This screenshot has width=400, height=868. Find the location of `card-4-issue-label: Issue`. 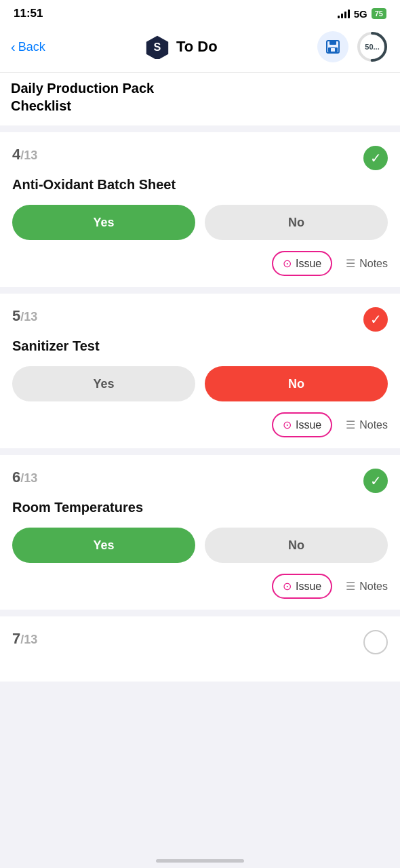

card-4-issue-label: Issue is located at coordinates (308, 264).